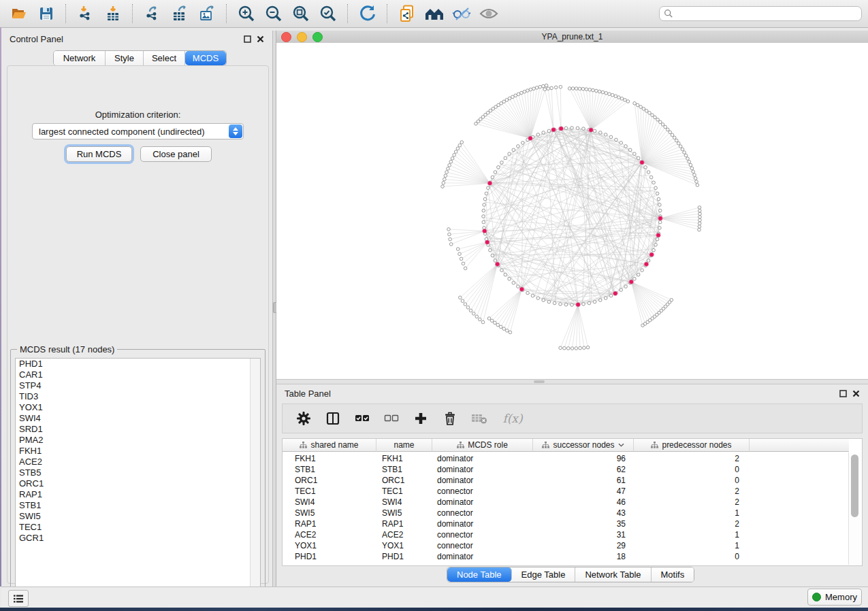 This screenshot has height=611, width=868. What do you see at coordinates (613, 574) in the screenshot?
I see `tab-network-table: Network Table` at bounding box center [613, 574].